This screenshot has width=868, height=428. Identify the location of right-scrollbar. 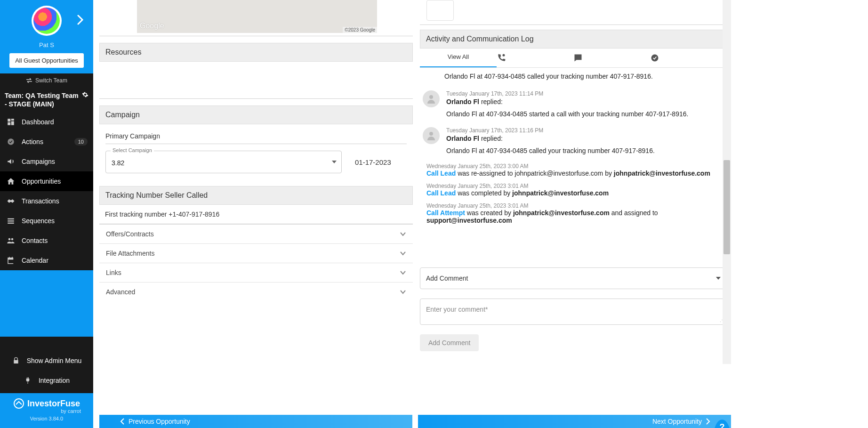
(727, 182).